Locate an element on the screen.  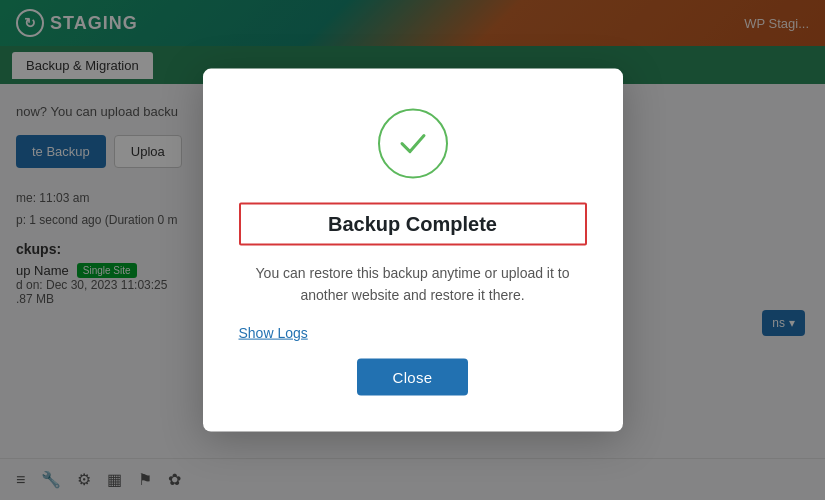
success-icon-circle is located at coordinates (413, 144).